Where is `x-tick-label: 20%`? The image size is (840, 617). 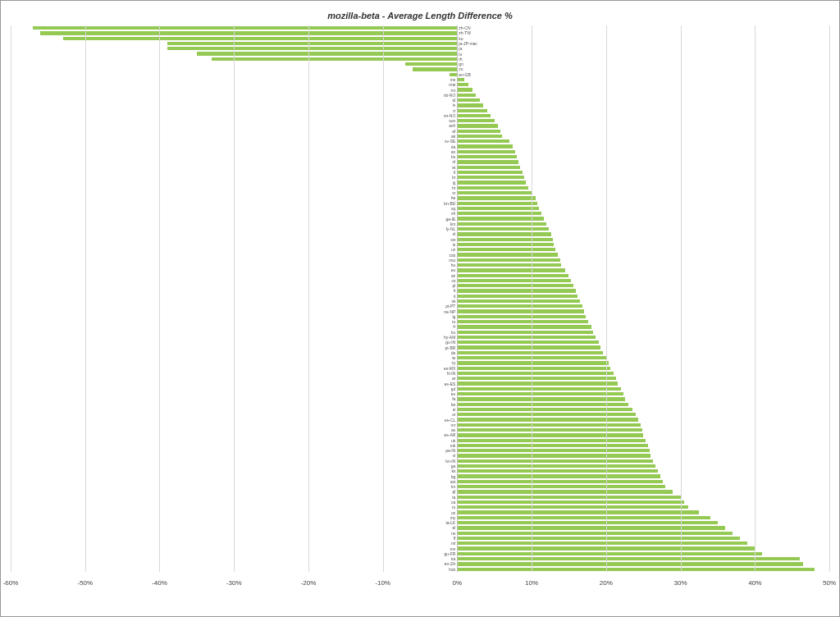 x-tick-label: 20% is located at coordinates (606, 583).